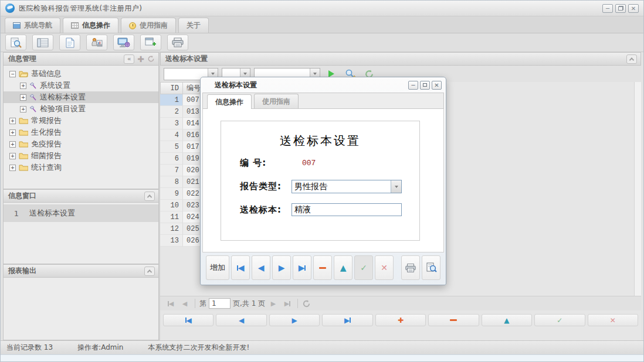 This screenshot has height=362, width=644. What do you see at coordinates (425, 86) in the screenshot?
I see `dialog-maximize-button` at bounding box center [425, 86].